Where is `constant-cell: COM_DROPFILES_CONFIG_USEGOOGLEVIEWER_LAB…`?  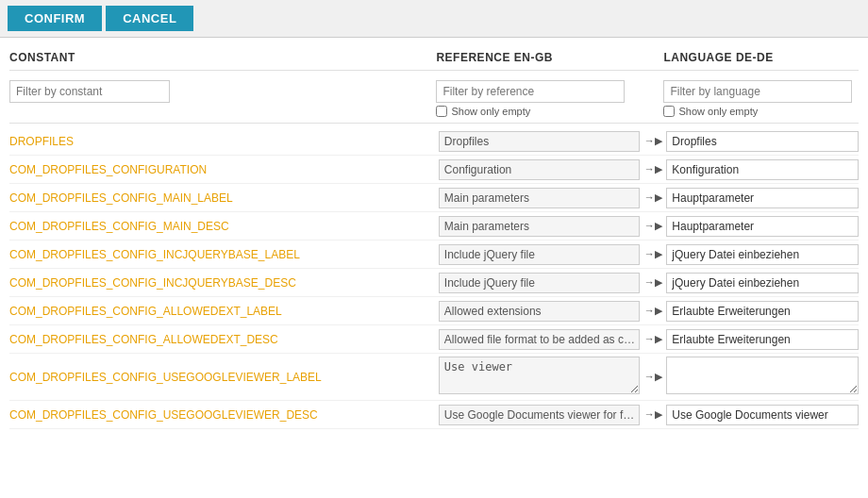 constant-cell: COM_DROPFILES_CONFIG_USEGOOGLEVIEWER_LAB… is located at coordinates (225, 377).